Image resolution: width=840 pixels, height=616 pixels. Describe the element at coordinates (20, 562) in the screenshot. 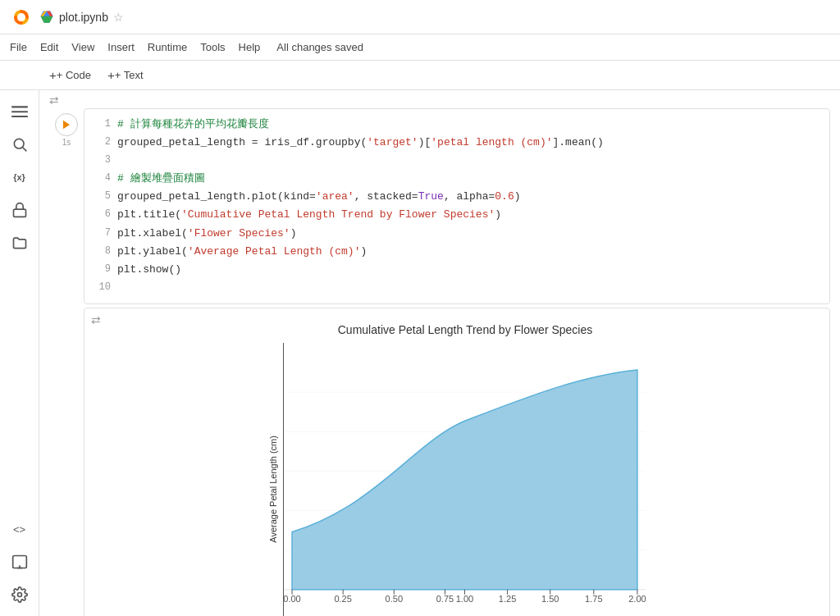

I see `sidebar-item-terminal` at that location.